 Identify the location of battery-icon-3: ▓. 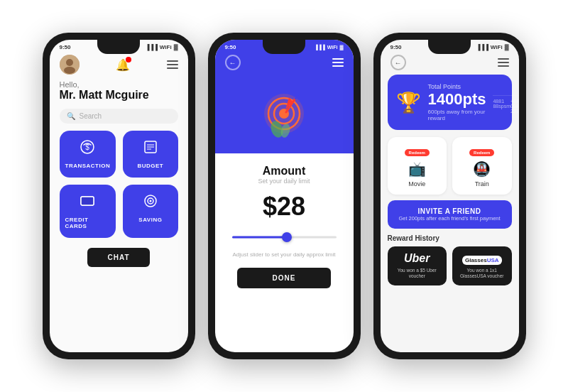
(507, 47).